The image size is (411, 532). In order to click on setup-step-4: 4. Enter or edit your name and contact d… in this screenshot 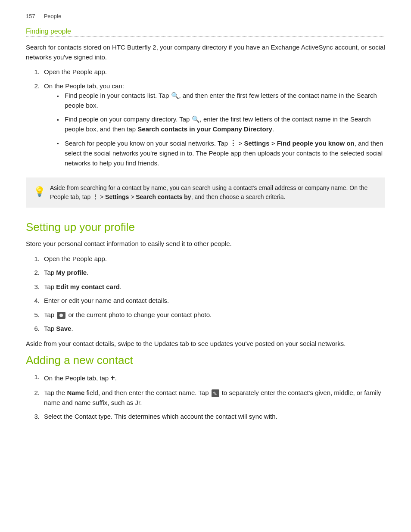, I will do `click(208, 301)`.